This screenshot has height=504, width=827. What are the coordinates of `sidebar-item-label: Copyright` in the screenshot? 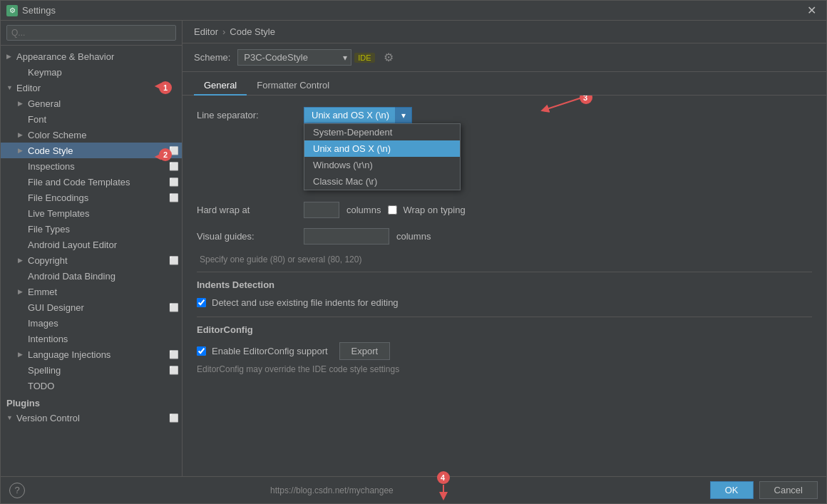 It's located at (98, 261).